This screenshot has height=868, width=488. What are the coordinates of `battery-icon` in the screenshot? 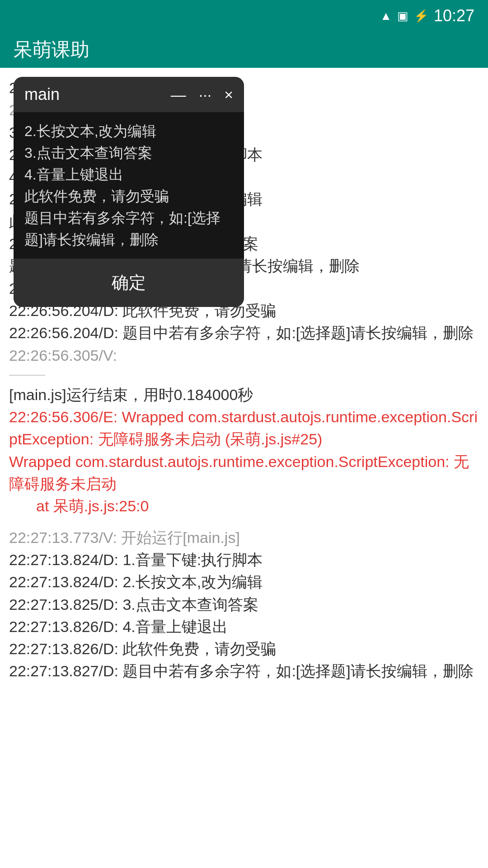 It's located at (421, 16).